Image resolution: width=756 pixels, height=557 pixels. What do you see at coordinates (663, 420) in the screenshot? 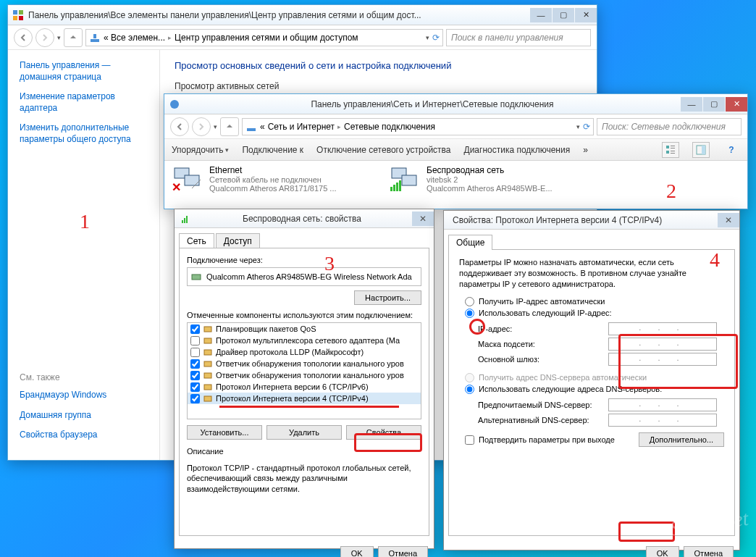
I see `dns2-input: . . .` at bounding box center [663, 420].